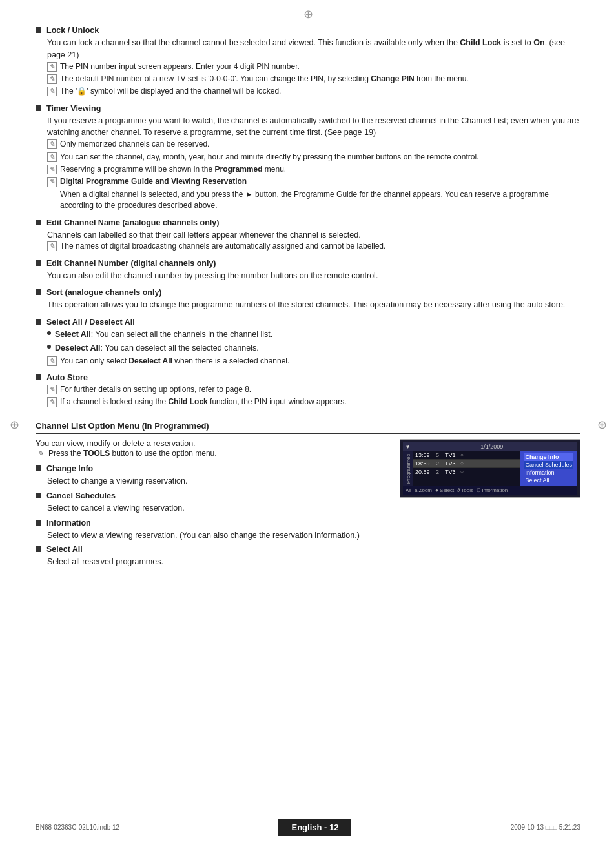  What do you see at coordinates (211, 444) in the screenshot?
I see `channel-list-intro: You can view, modify or delete a reserva…` at bounding box center [211, 444].